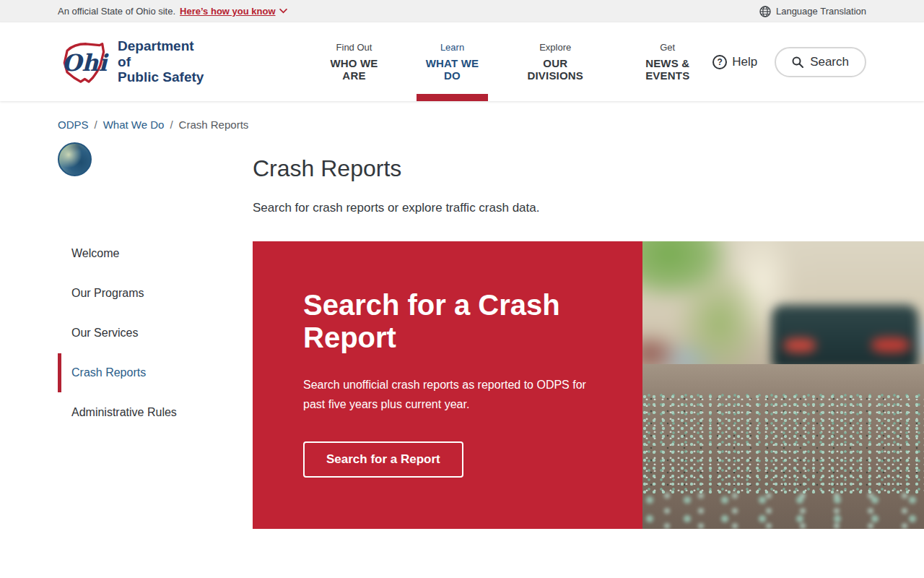 The image size is (924, 578). What do you see at coordinates (74, 124) in the screenshot?
I see `breadcrumb-odps: ODPS` at bounding box center [74, 124].